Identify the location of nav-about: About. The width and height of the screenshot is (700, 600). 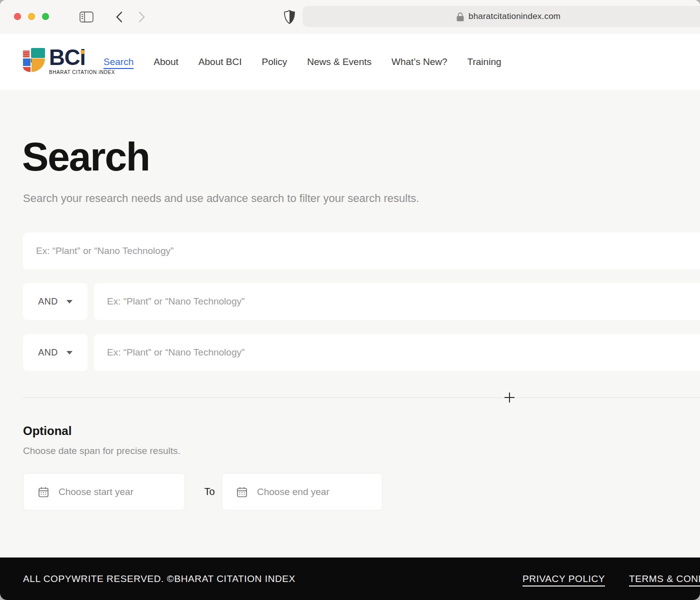
(166, 62).